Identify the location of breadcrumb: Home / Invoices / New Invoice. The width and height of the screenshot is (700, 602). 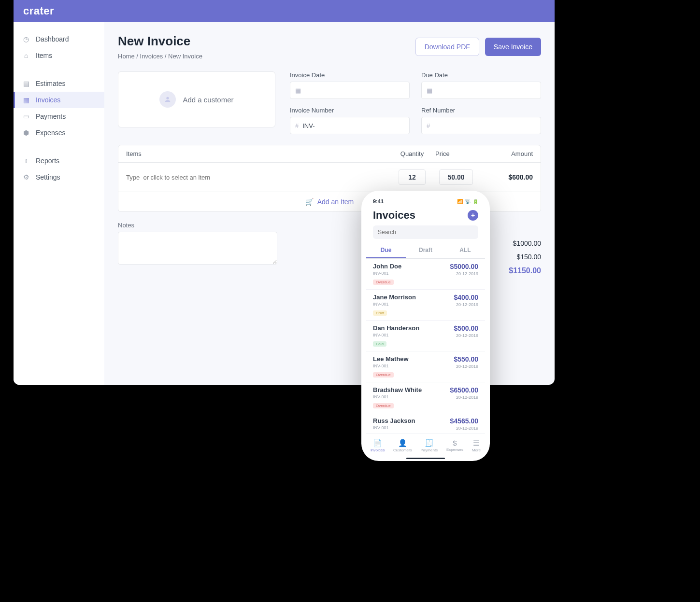
(160, 56).